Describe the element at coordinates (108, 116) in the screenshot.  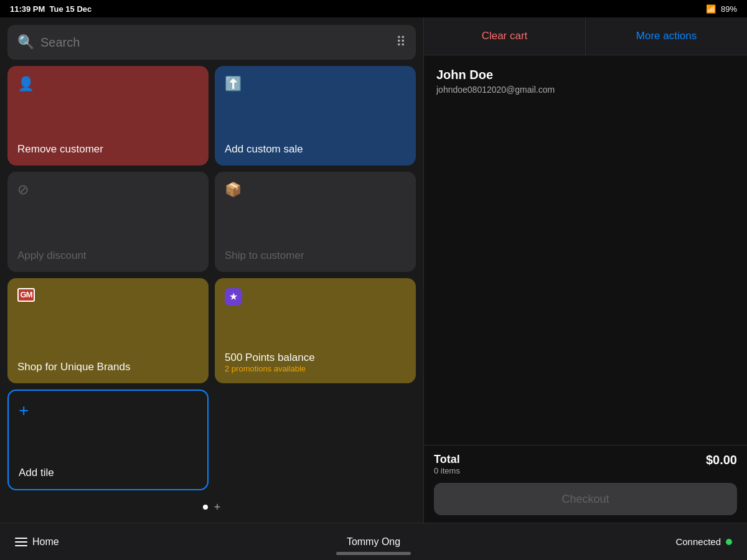
I see `tile-remove-customer: 👤 Remove customer` at that location.